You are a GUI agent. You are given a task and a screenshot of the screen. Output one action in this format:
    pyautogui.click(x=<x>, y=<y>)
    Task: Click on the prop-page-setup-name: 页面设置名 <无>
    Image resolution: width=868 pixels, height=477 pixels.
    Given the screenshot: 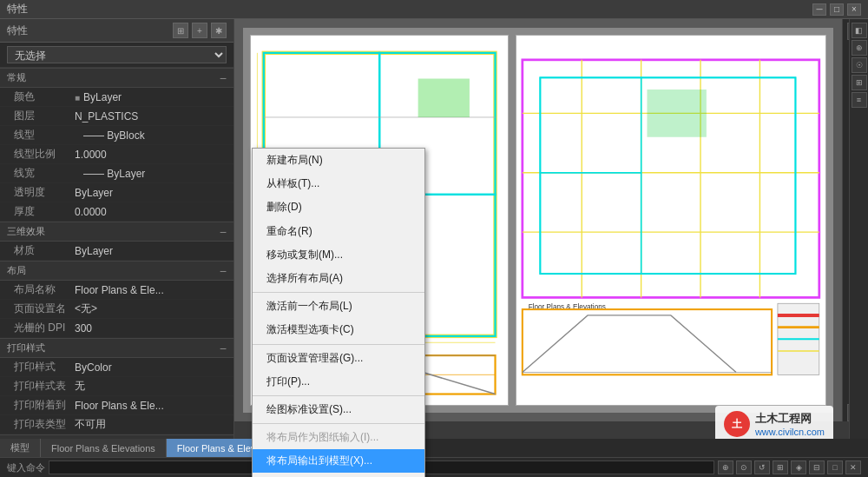 What is the action you would take?
    pyautogui.click(x=116, y=309)
    